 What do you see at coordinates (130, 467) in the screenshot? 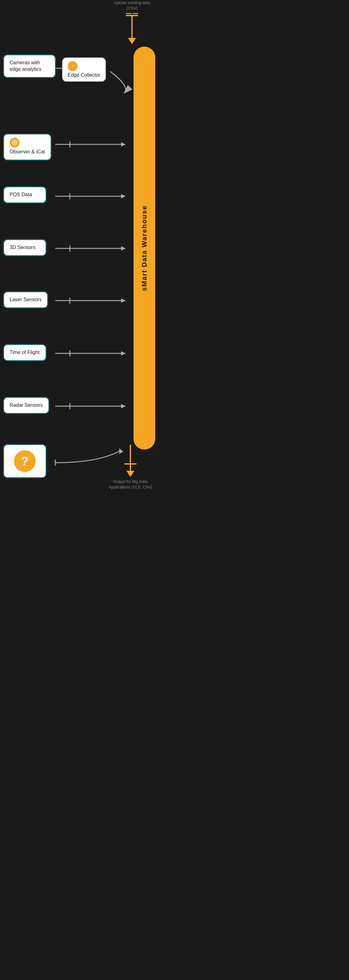
I see `output-section: Output for Big Data Applications (XLS, C…` at bounding box center [130, 467].